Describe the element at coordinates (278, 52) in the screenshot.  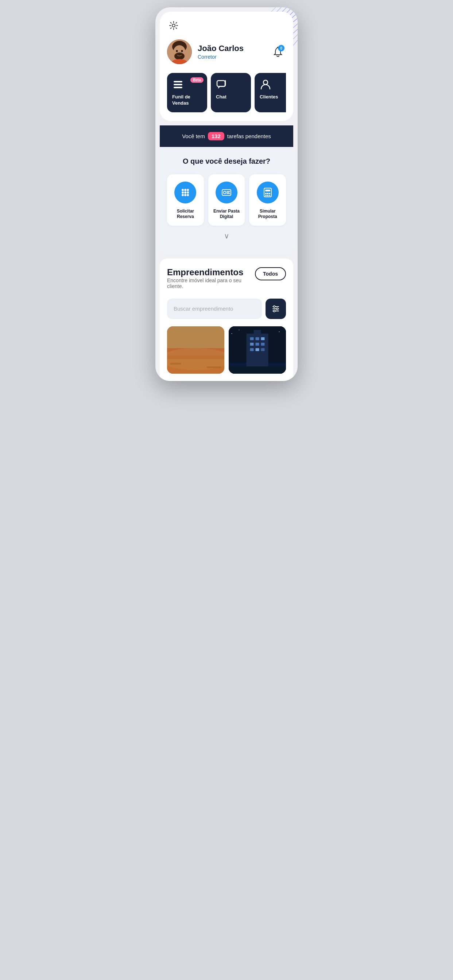
I see `notification-button: 0` at that location.